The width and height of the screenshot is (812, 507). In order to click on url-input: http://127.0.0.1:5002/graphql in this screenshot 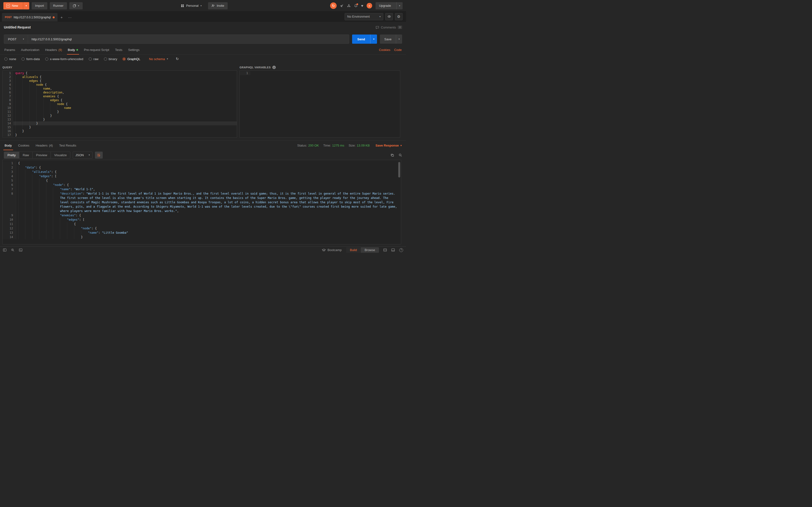, I will do `click(189, 39)`.